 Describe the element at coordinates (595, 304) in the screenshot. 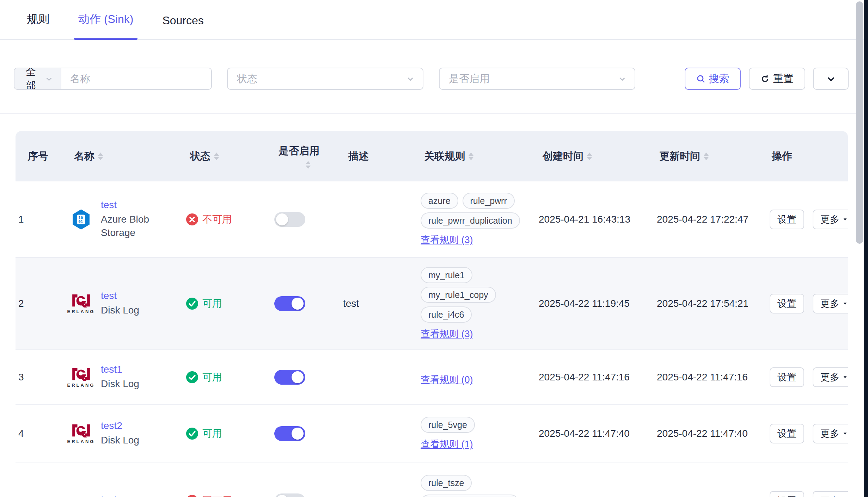

I see `created-at-cell: 2025-04-22 11:19:45` at that location.